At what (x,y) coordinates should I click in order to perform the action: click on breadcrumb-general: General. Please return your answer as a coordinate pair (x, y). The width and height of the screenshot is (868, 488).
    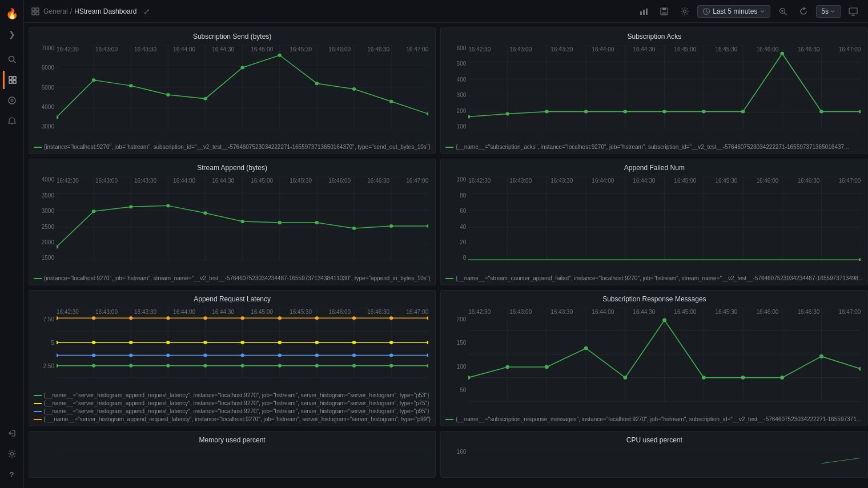
    Looking at the image, I should click on (56, 11).